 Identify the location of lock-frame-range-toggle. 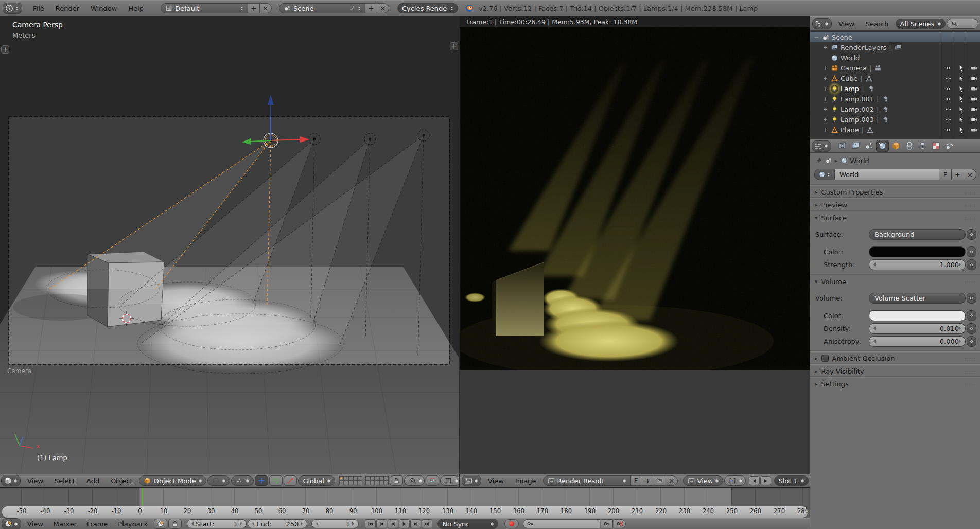
(175, 524).